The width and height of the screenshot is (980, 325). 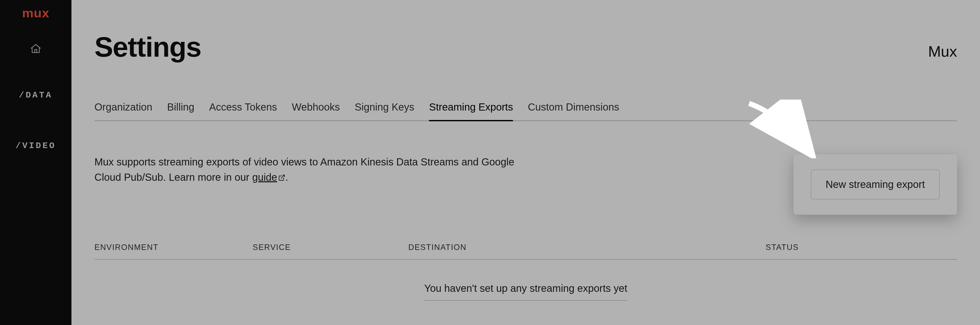 What do you see at coordinates (384, 111) in the screenshot?
I see `tab-signing-keys: Signing Keys` at bounding box center [384, 111].